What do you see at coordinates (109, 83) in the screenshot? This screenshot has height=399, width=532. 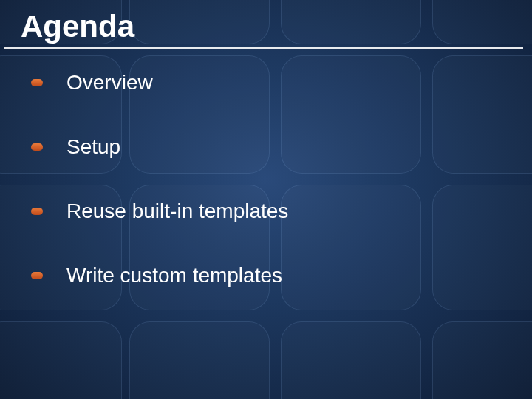 I see `list-item-label: Overview` at bounding box center [109, 83].